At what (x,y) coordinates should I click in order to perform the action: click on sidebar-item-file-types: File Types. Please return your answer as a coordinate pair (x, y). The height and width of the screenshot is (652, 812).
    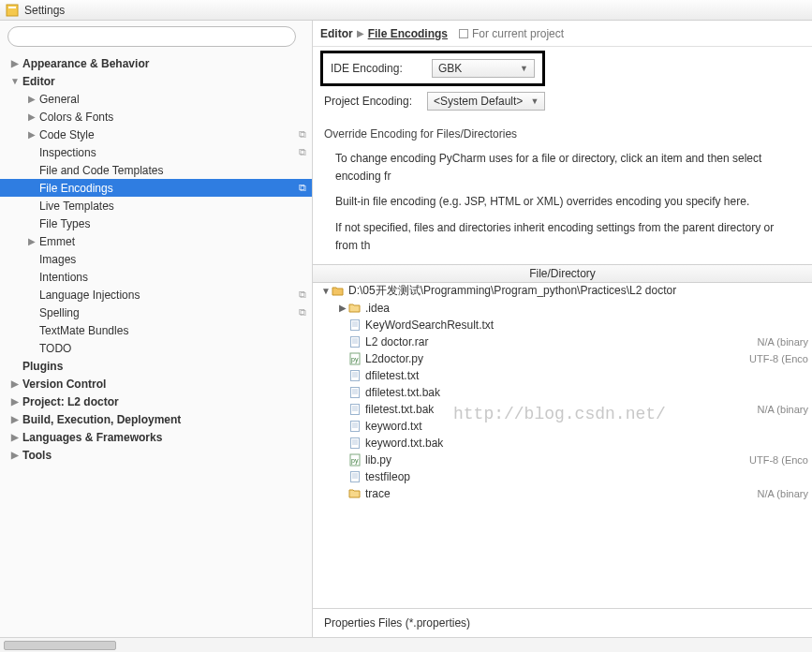
    Looking at the image, I should click on (155, 223).